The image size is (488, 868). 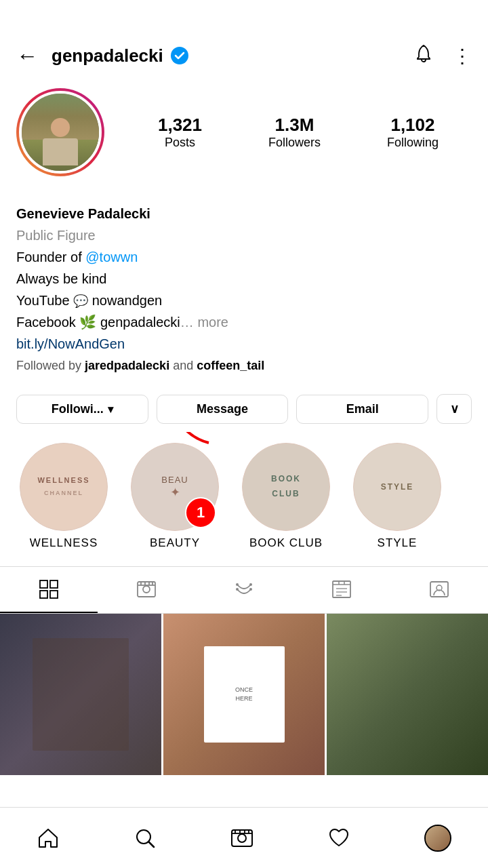 What do you see at coordinates (242, 838) in the screenshot?
I see `bottom-reels` at bounding box center [242, 838].